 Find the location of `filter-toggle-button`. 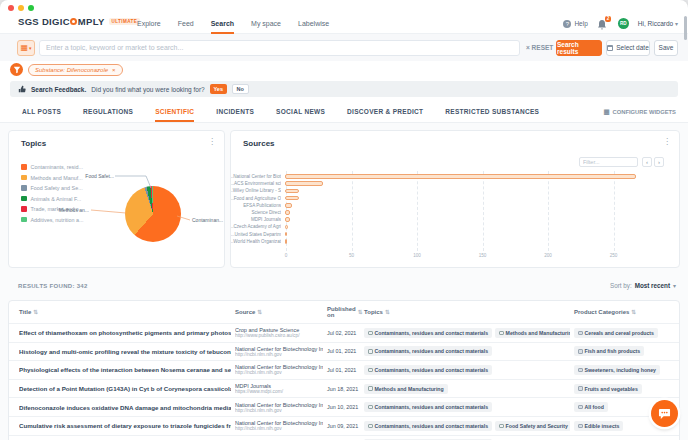

filter-toggle-button is located at coordinates (16, 70).